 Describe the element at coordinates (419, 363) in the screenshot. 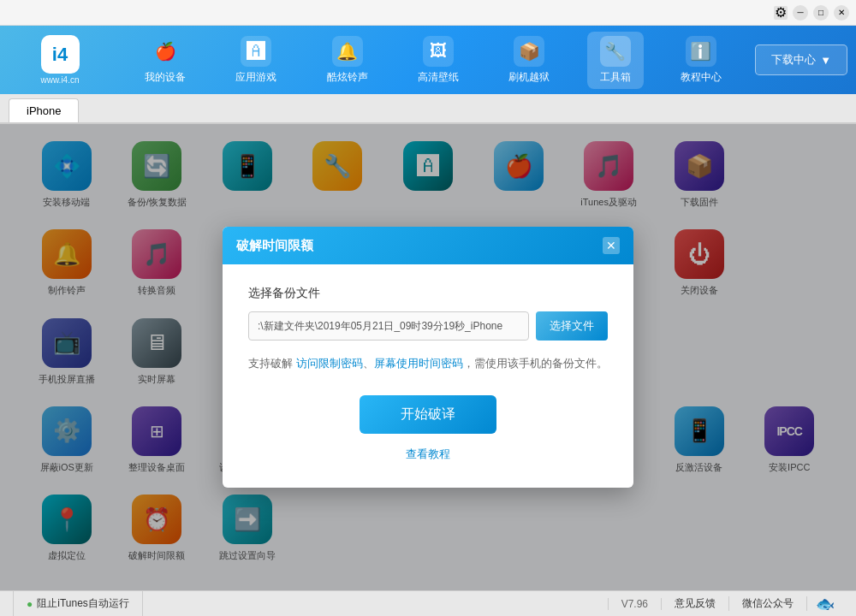

I see `link-screen-time: 屏幕使用时间密码` at that location.